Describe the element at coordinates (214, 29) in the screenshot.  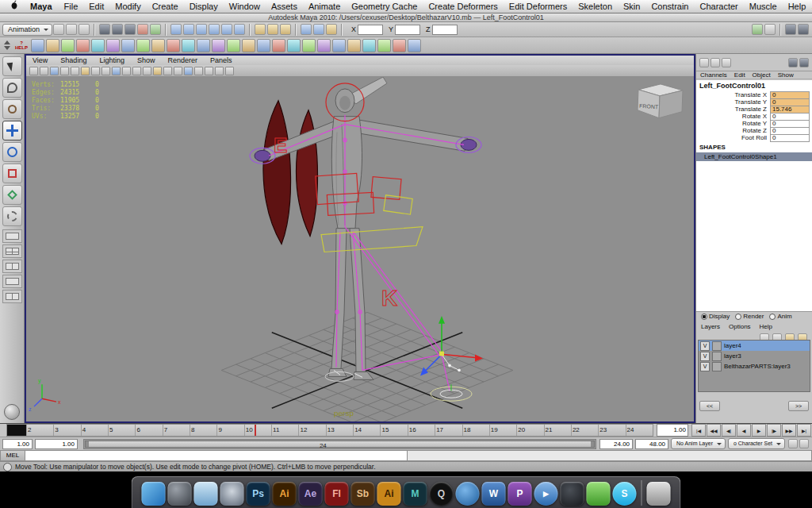
I see `snap-projected-center-icon` at that location.